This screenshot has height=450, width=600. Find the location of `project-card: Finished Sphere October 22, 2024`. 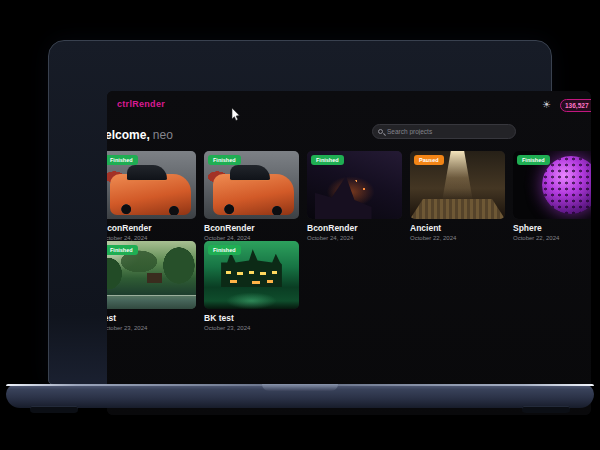

project-card: Finished Sphere October 22, 2024 is located at coordinates (552, 196).